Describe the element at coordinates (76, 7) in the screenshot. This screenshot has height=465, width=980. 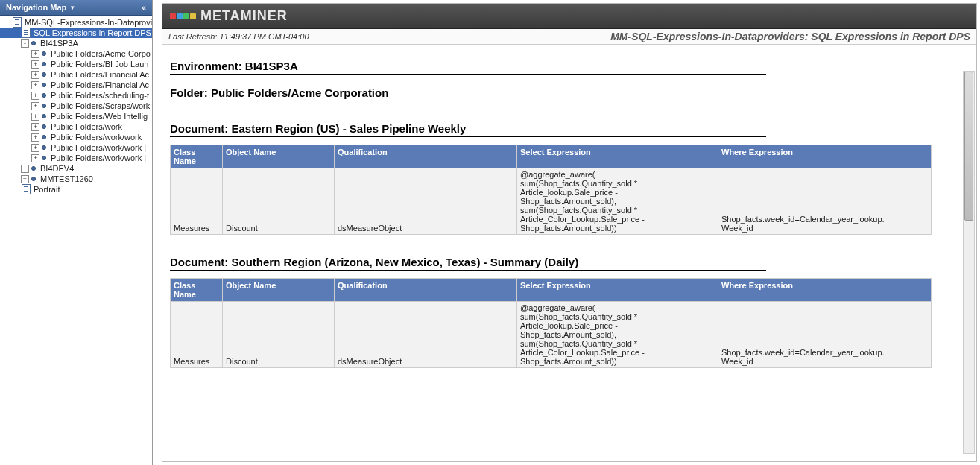
I see `nav-header: Navigation Map ▼ «` at that location.